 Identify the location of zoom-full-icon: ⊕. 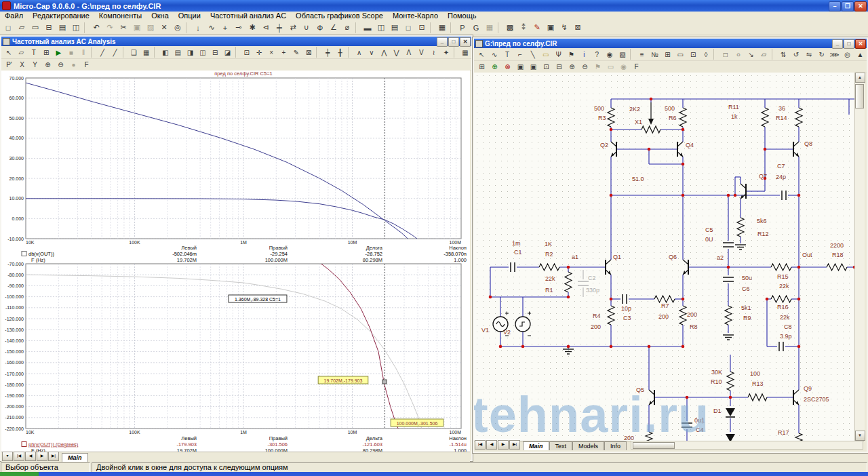
(495, 67).